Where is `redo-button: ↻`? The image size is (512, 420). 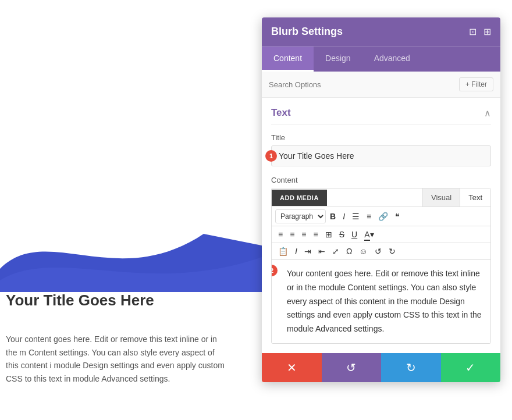
redo-button: ↻ is located at coordinates (411, 368).